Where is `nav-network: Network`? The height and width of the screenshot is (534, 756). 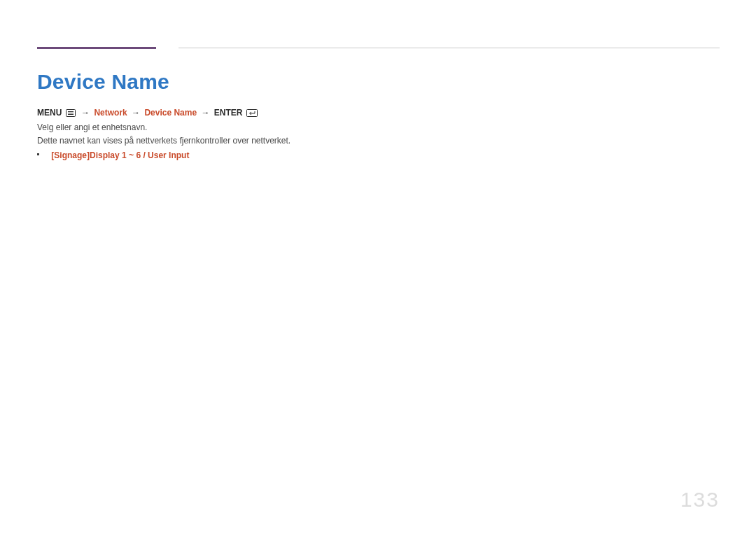
nav-network: Network is located at coordinates (111, 113).